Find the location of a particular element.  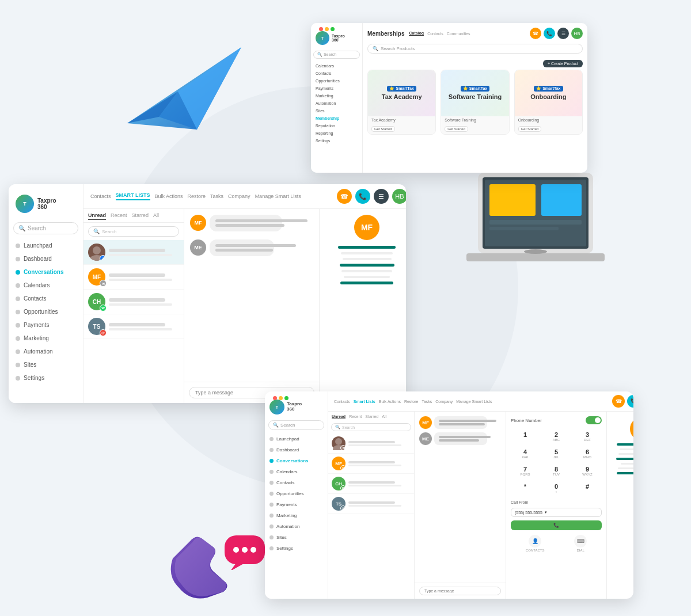

mem-nav-contacts: Contacts is located at coordinates (336, 74).